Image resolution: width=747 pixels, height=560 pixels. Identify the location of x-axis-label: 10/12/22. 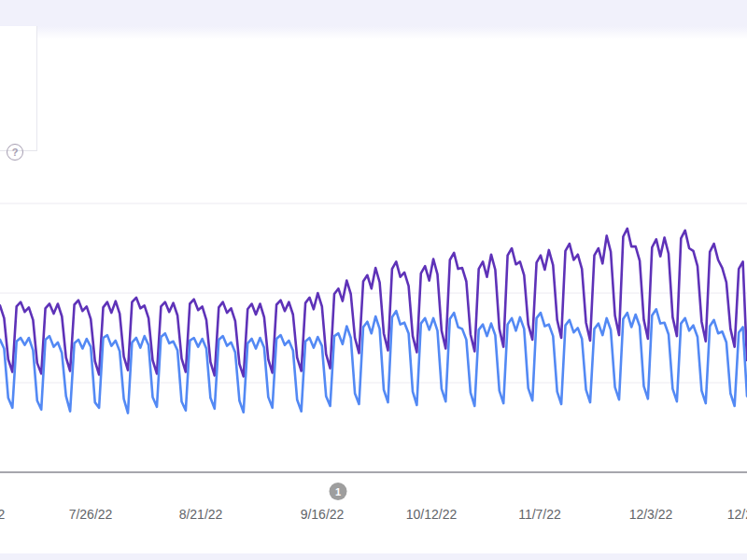
(431, 514).